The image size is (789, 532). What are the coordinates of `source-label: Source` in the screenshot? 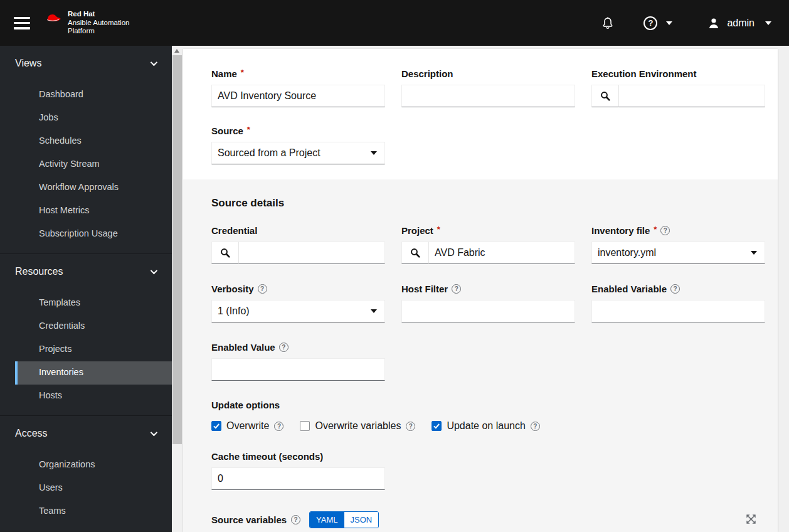 It's located at (227, 130).